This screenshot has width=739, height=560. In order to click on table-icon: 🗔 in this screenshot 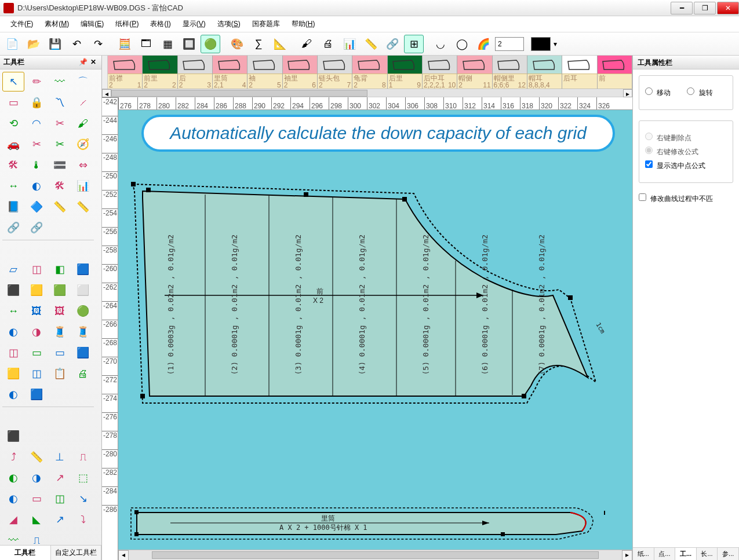, I will do `click(146, 44)`.